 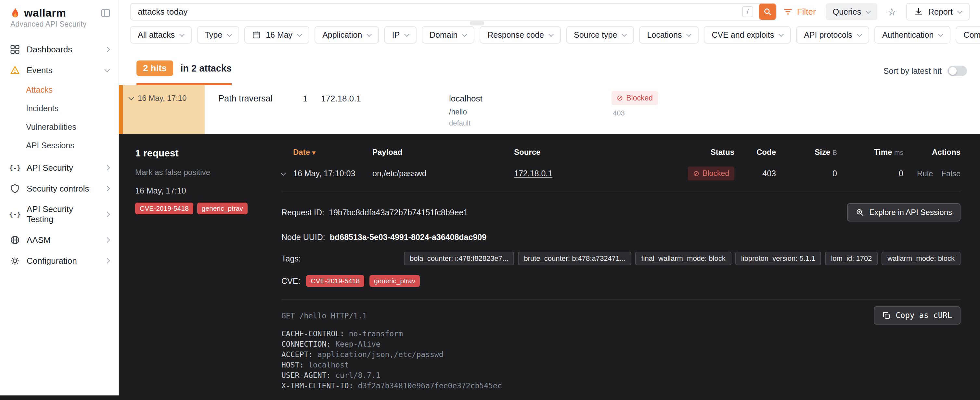 I want to click on queries-label: Queries, so click(x=847, y=12).